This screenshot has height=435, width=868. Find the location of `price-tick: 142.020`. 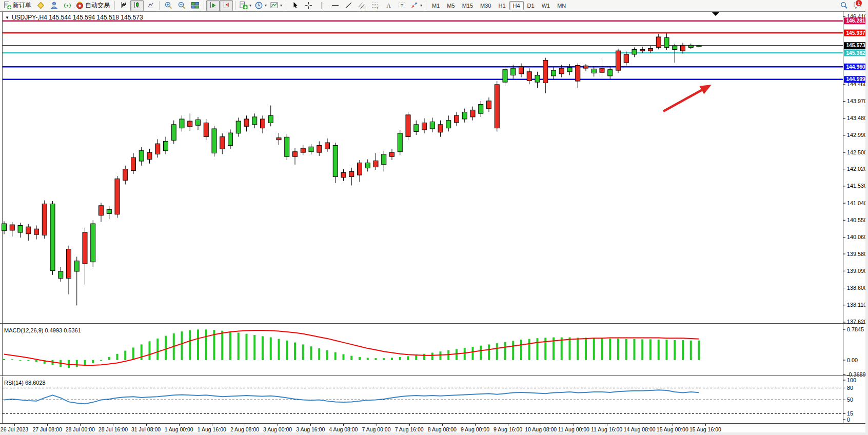

price-tick: 142.020 is located at coordinates (857, 169).